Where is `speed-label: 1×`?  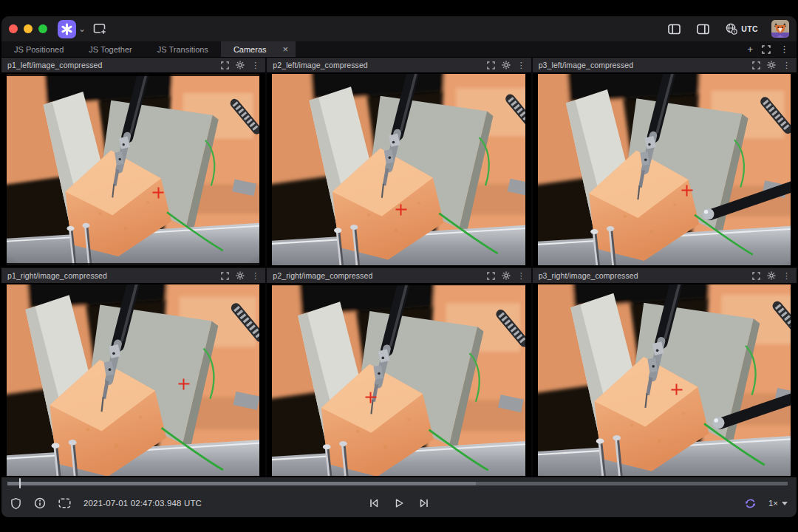 speed-label: 1× is located at coordinates (773, 503).